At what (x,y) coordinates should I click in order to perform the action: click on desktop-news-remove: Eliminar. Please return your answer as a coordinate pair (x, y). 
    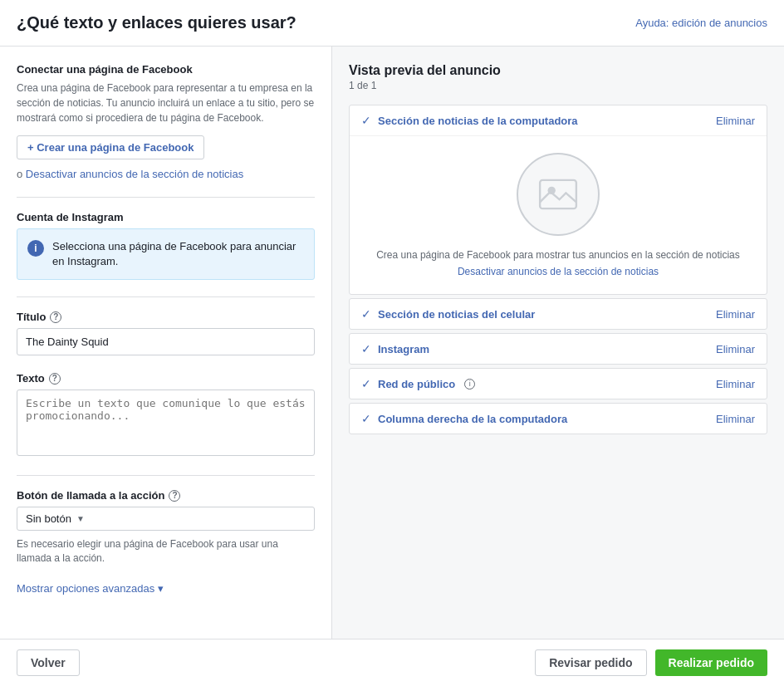
    Looking at the image, I should click on (736, 121).